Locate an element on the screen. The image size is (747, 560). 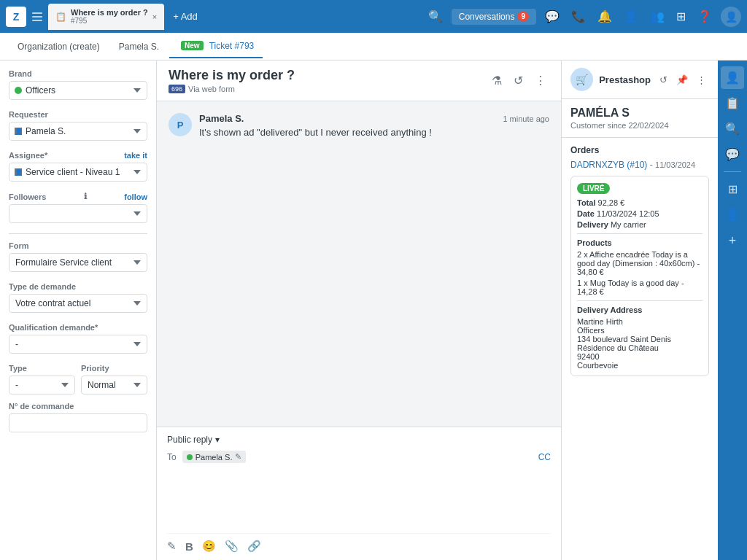
reply-toolbar: ✎ B 😊 📎 🔗 is located at coordinates (359, 542).